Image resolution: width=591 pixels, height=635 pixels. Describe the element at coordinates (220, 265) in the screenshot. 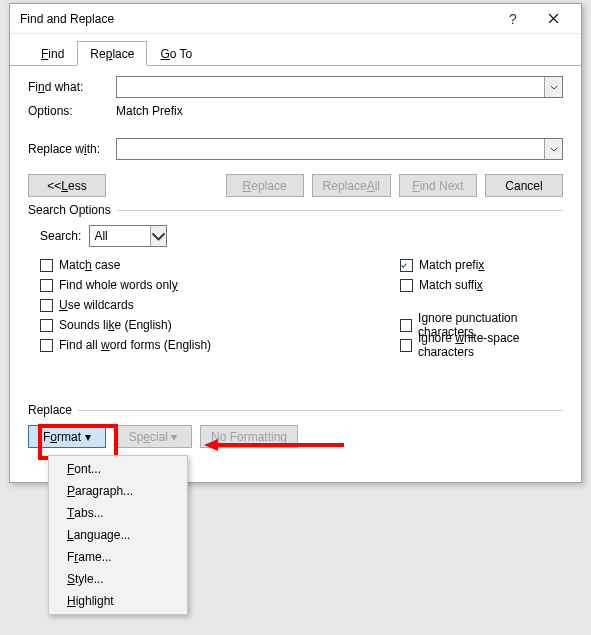

I see `match-case-checkbox: Match case` at that location.